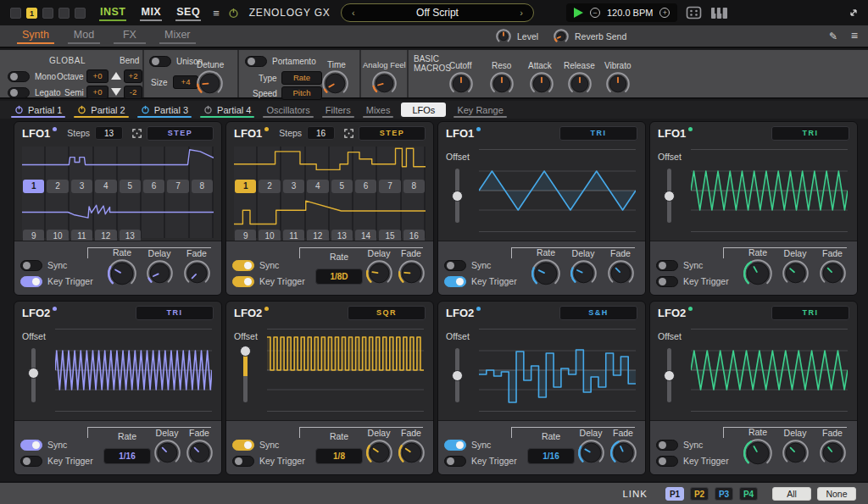 The height and width of the screenshot is (504, 868). What do you see at coordinates (349, 134) in the screenshot?
I see `expand-icon` at bounding box center [349, 134].